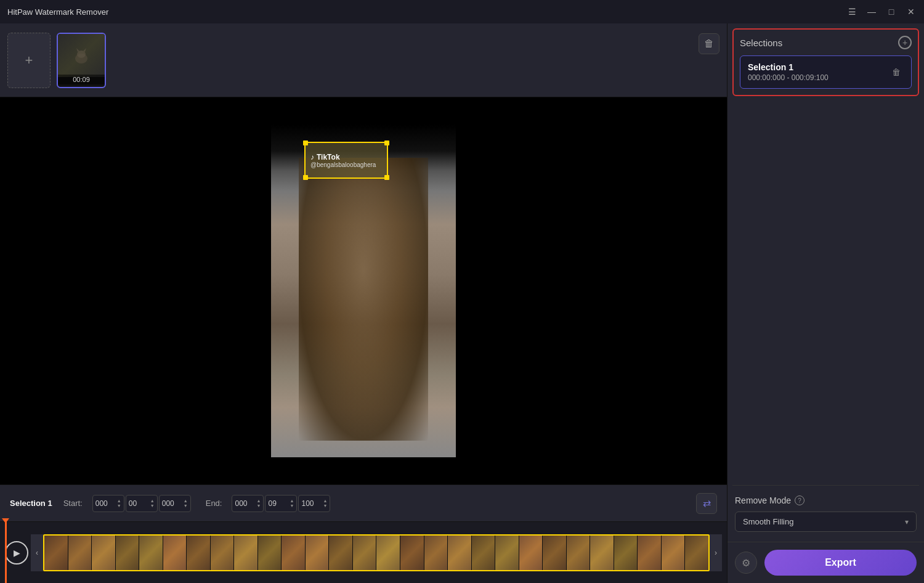 This screenshot has width=924, height=583. What do you see at coordinates (120, 500) in the screenshot?
I see `start-hours-up: ▲` at bounding box center [120, 500].